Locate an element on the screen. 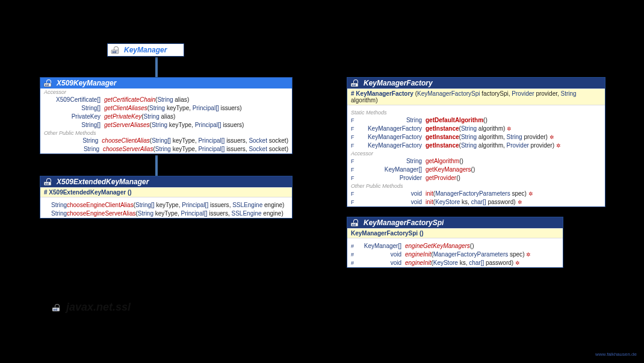 This screenshot has height=363, width=644. method-row: X509Certificate[]getCertificateChain (St… is located at coordinates (166, 100).